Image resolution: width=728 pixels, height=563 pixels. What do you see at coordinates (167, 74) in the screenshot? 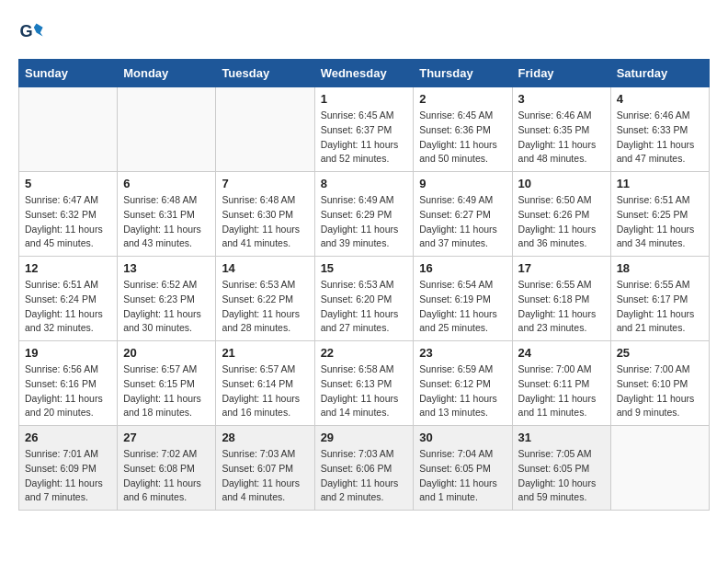
I see `col-header-monday: Monday` at bounding box center [167, 74].